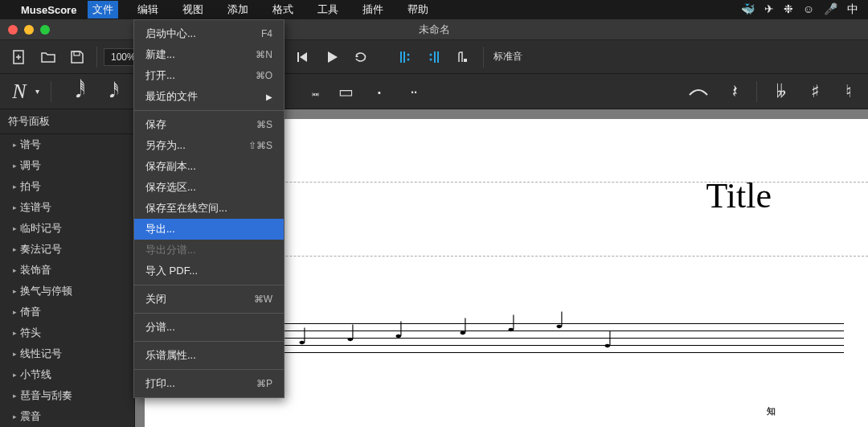 This screenshot has width=868, height=427. I want to click on natural-button: ♮, so click(849, 92).